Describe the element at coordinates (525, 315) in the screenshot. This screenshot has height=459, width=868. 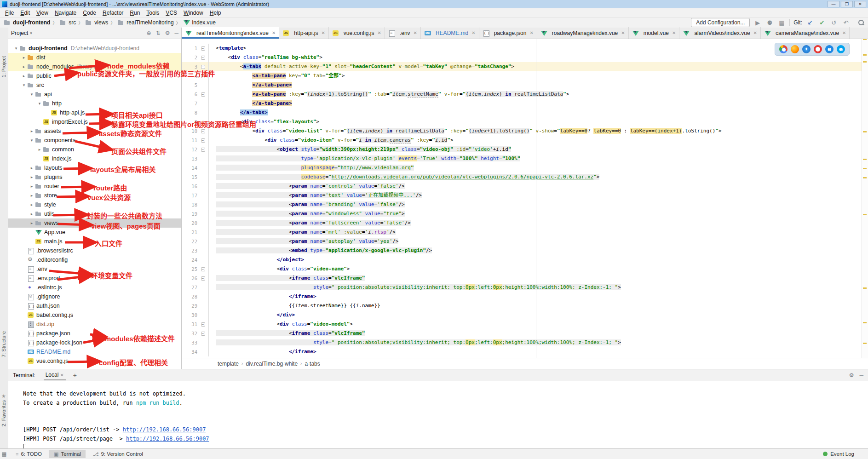
I see `code-line-30: 30 </div>` at that location.